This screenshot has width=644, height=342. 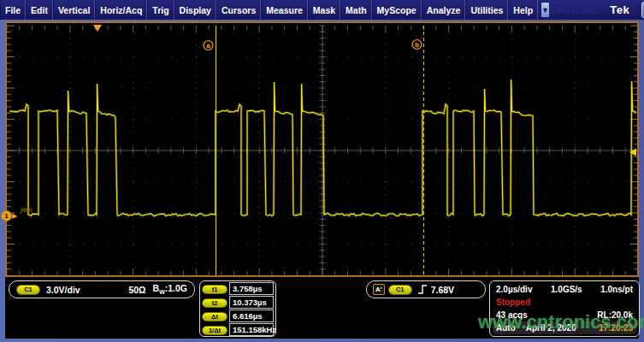 What do you see at coordinates (102, 289) in the screenshot?
I see `vertical-readout: C1 3.0V/div 50Ω BW:1.0G` at bounding box center [102, 289].